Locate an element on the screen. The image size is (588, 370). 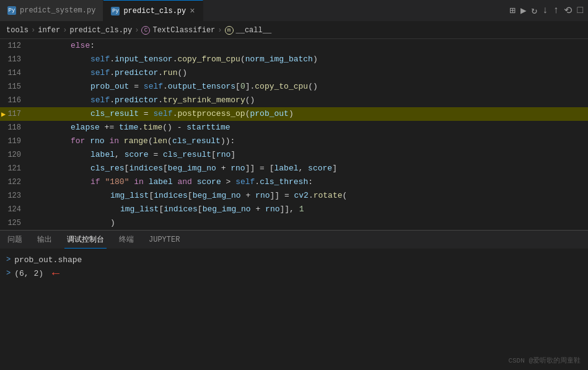
tab-output-label: 输出 is located at coordinates (45, 239).